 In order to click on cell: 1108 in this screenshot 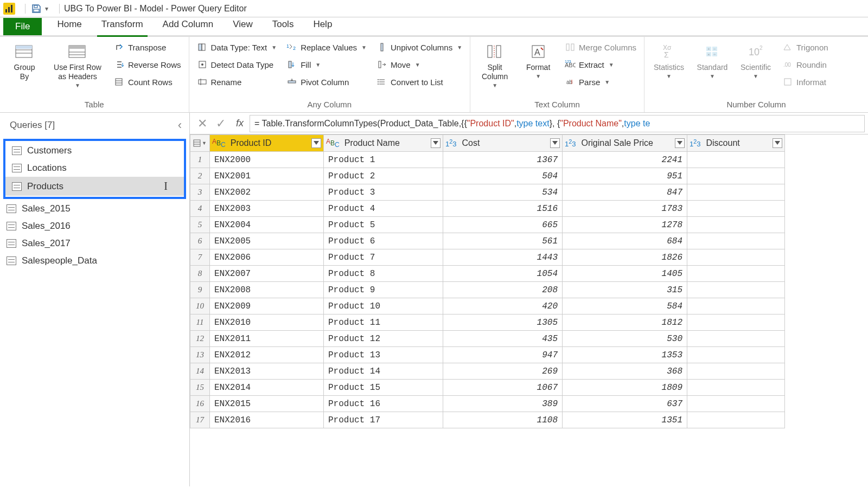, I will do `click(503, 420)`.